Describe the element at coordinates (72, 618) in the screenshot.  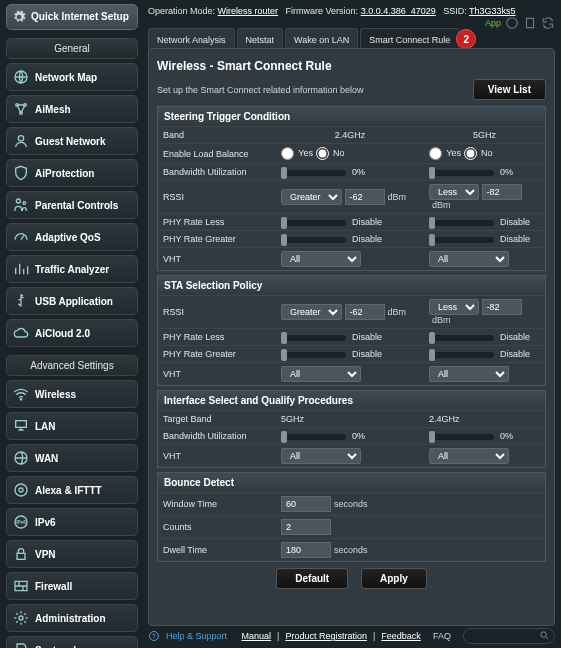
I see `sidebar-item-administration: Administration` at that location.